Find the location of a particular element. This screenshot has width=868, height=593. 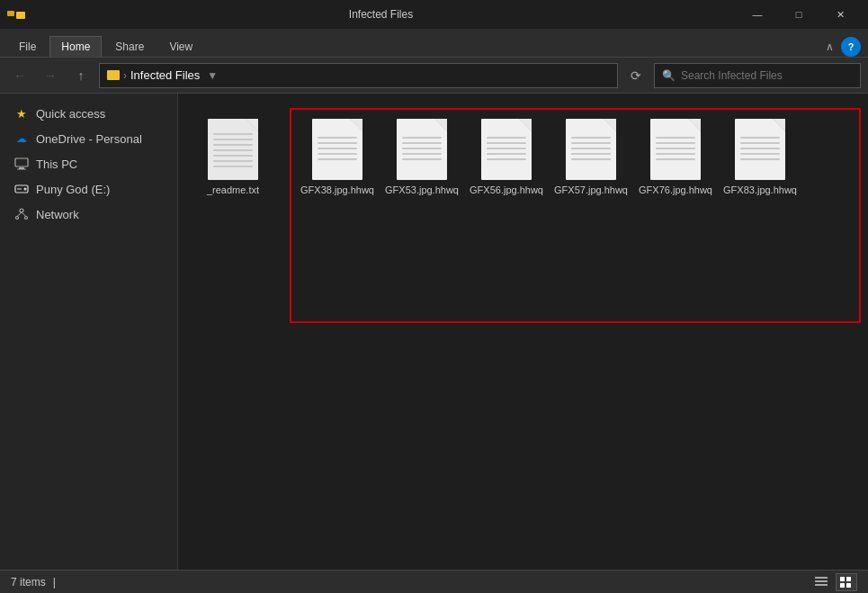

view-toggle-group is located at coordinates (834, 582).